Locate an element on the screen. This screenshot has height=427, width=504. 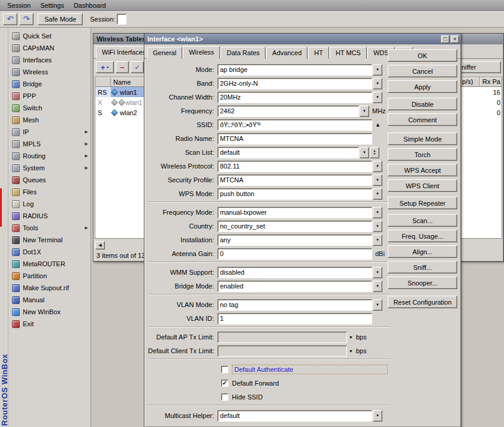
wmm-support-input is located at coordinates (295, 272).